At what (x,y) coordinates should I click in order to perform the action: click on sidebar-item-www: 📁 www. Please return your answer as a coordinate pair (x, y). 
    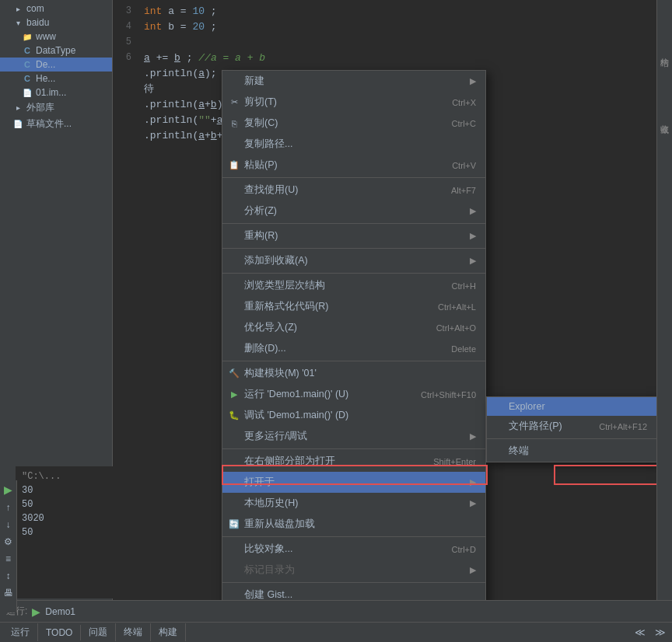
    Looking at the image, I should click on (56, 37).